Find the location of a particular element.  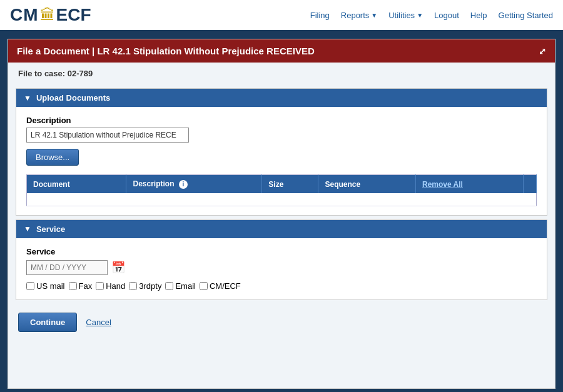

upload-section-header: ▼ Upload Documents is located at coordinates (282, 98).